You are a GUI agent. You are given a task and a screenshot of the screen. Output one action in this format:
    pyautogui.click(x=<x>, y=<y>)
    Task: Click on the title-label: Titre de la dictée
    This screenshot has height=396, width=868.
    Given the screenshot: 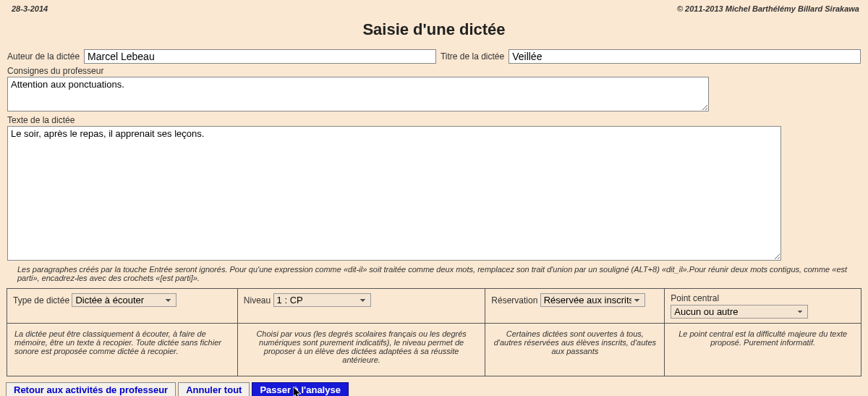 What is the action you would take?
    pyautogui.click(x=472, y=56)
    